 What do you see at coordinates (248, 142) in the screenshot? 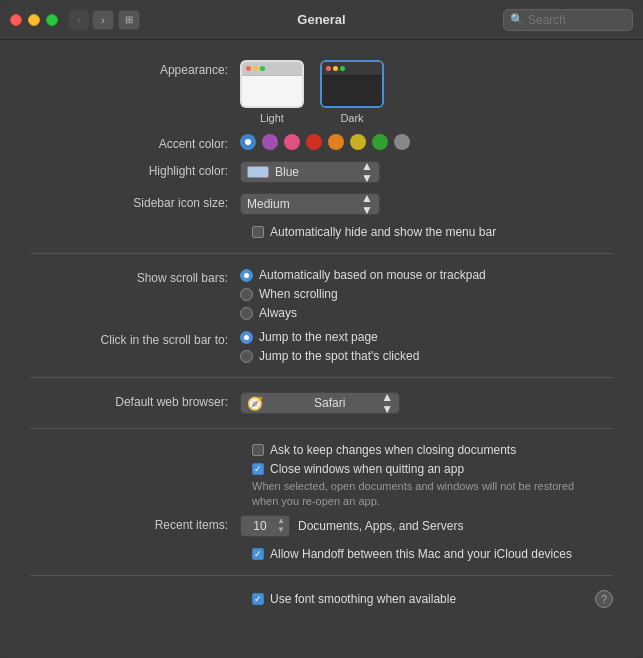
I see `accent-blue` at bounding box center [248, 142].